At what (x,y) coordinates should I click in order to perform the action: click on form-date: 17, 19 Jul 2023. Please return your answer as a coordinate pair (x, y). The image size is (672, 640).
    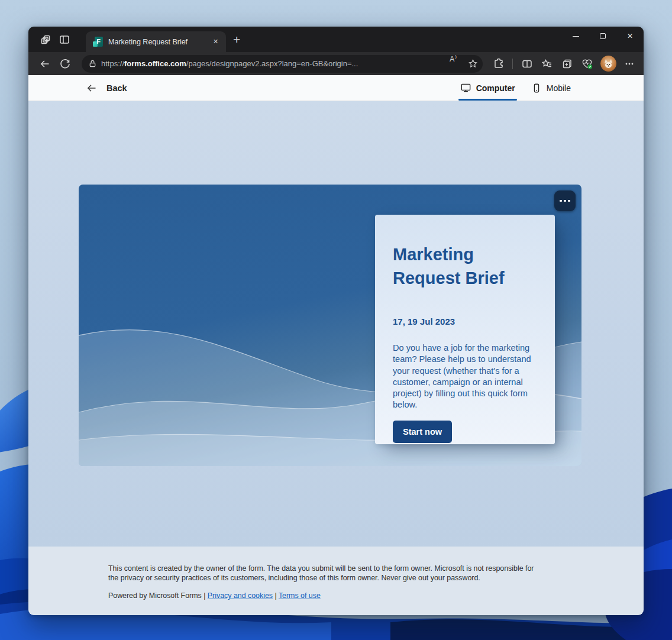
    Looking at the image, I should click on (465, 322).